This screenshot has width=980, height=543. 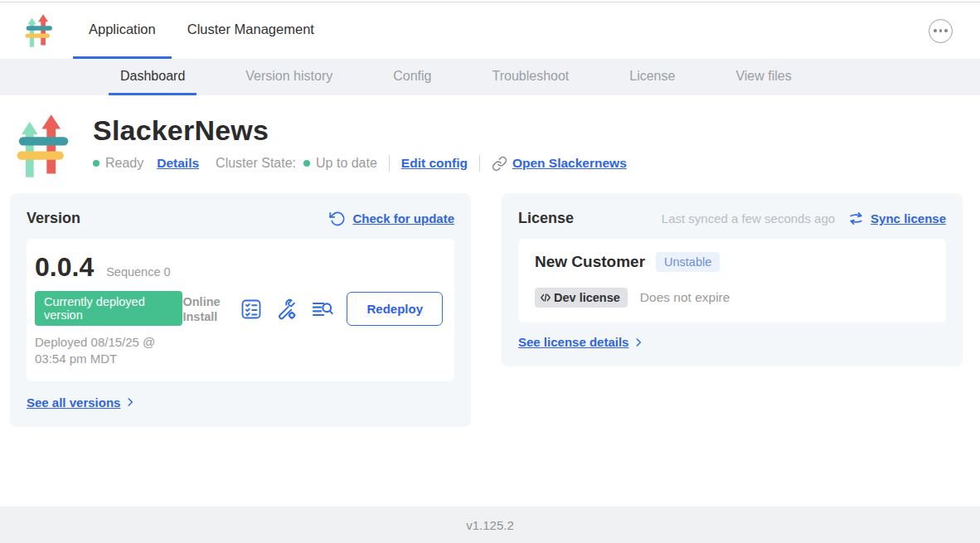 What do you see at coordinates (39, 31) in the screenshot?
I see `app-logo-icon` at bounding box center [39, 31].